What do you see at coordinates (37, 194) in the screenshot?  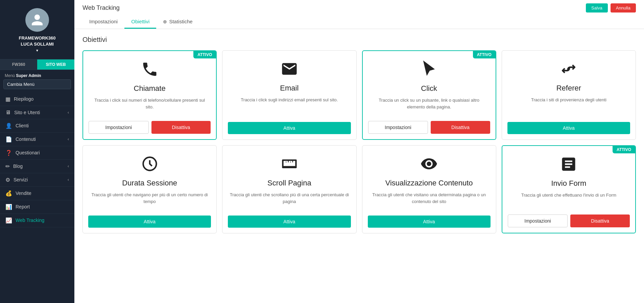 I see `sidebar-item-vendite: 💰 Vendite` at bounding box center [37, 194].